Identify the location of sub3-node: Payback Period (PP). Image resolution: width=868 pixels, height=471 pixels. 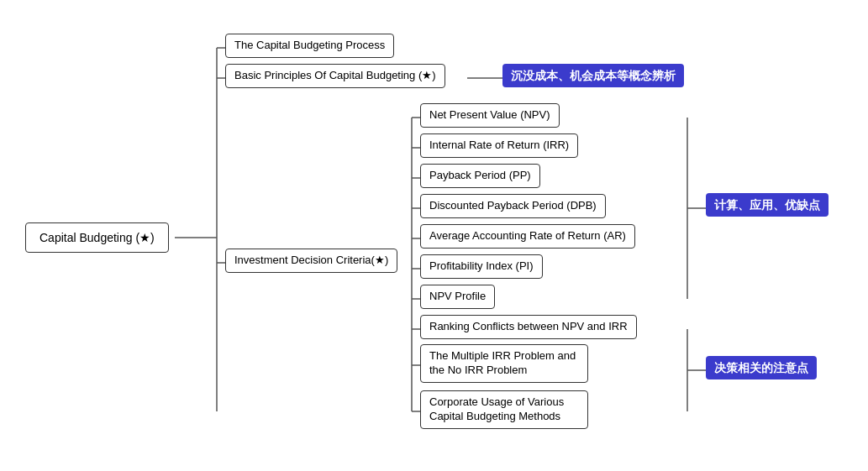
(481, 176).